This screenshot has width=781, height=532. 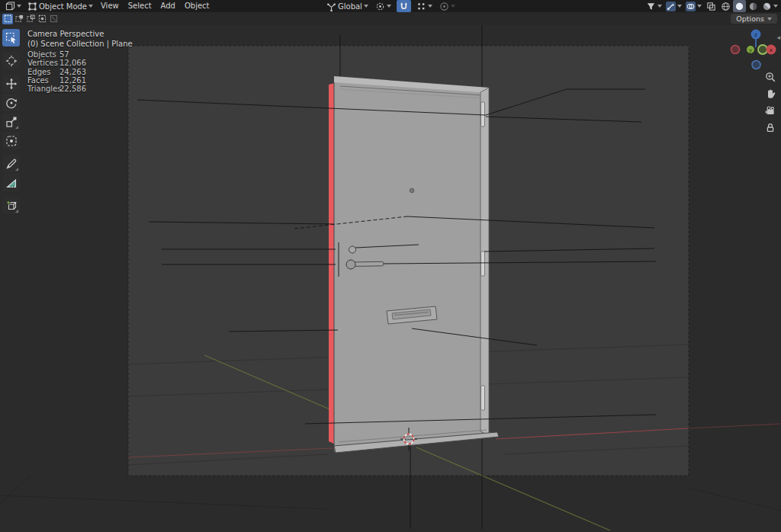 What do you see at coordinates (770, 102) in the screenshot?
I see `viewport-nav-buttons` at bounding box center [770, 102].